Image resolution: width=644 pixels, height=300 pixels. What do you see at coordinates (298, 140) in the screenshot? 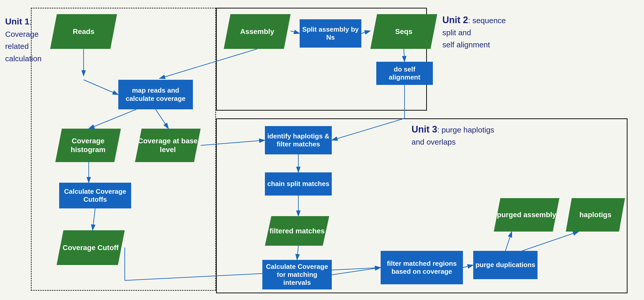
I see `identify-haplotigs-node: identify haplotigs & filter matches` at bounding box center [298, 140].